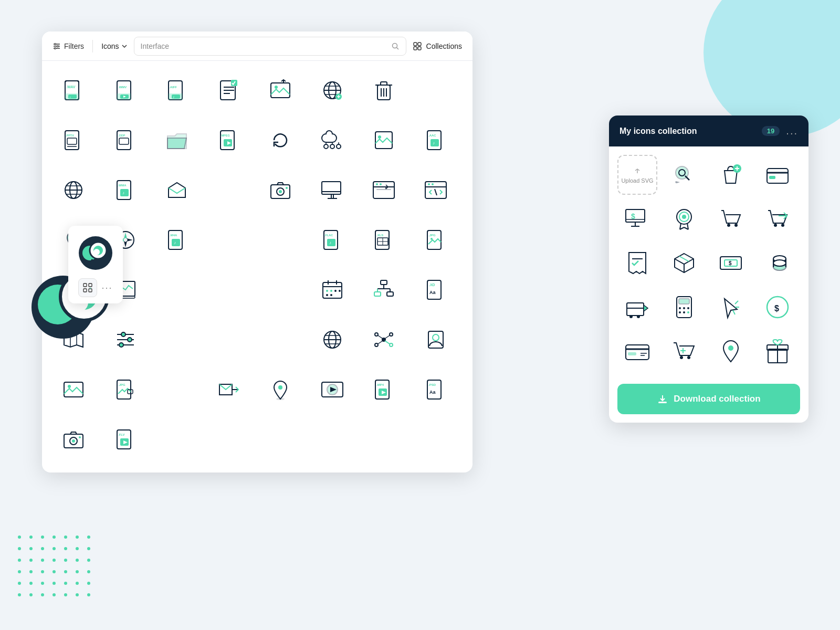  What do you see at coordinates (177, 190) in the screenshot?
I see `icon-email-open` at bounding box center [177, 190].